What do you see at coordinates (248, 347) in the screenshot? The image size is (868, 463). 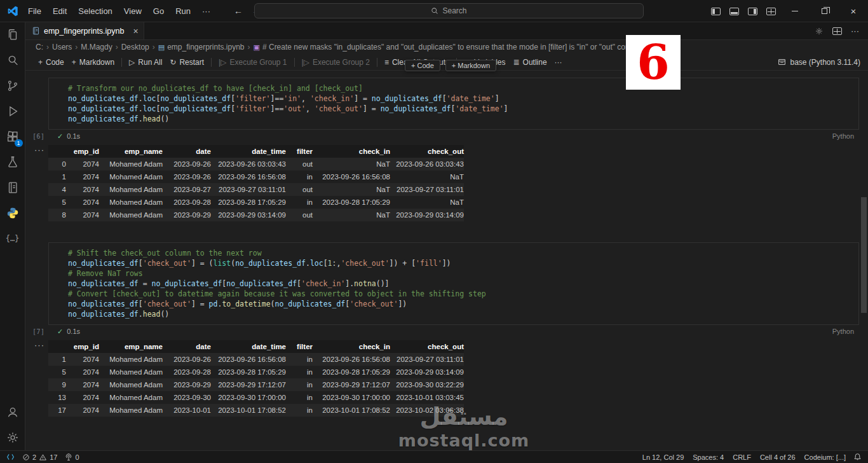 I see `table-header-cell: date_time` at bounding box center [248, 347].